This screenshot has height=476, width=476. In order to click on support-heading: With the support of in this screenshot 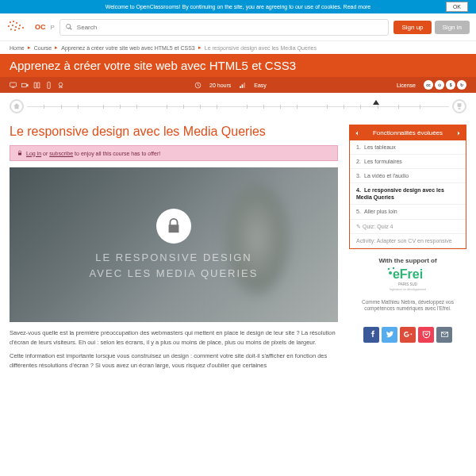, I will do `click(408, 260)`.